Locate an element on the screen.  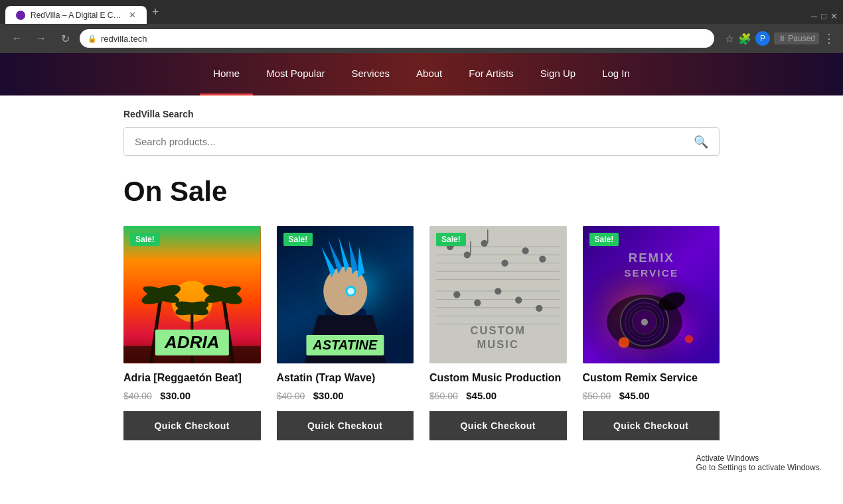
svg-text: SERVICE is located at coordinates (651, 273).